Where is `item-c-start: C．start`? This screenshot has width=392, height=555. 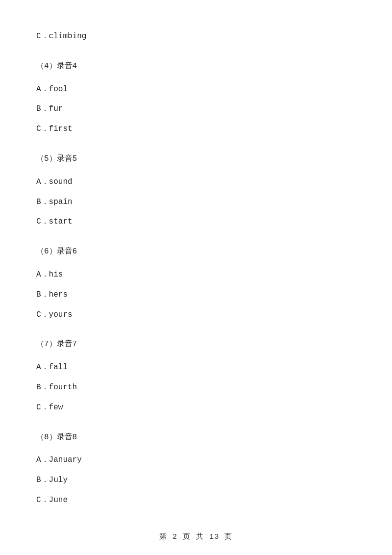
item-c-start: C．start is located at coordinates (196, 222).